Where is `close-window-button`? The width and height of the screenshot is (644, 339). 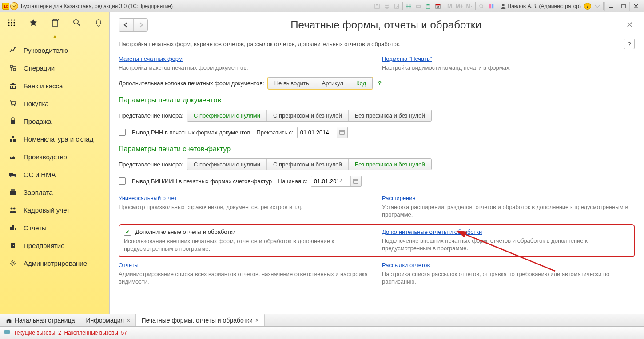
close-window-button is located at coordinates (636, 6).